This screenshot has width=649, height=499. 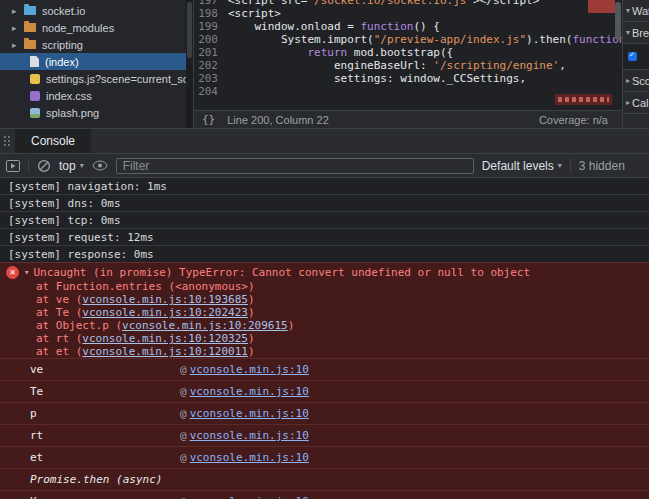 I want to click on code-line: 199 window.onload = function() {, so click(x=408, y=26).